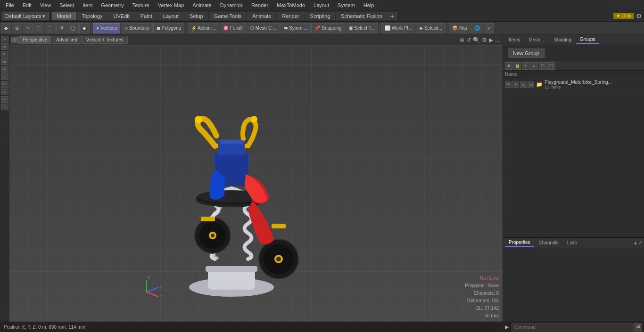 Image resolution: width=644 pixels, height=332 pixels. I want to click on viewport-more-icon: …, so click(498, 40).